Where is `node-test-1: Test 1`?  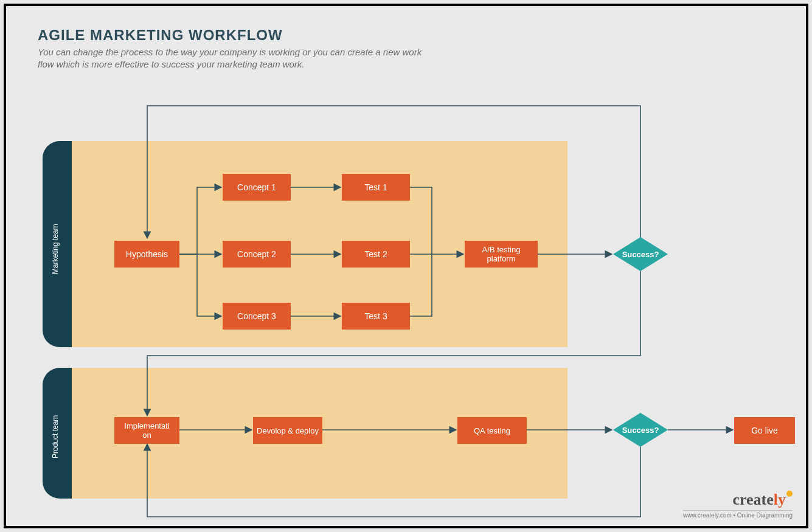
node-test-1: Test 1 is located at coordinates (376, 187).